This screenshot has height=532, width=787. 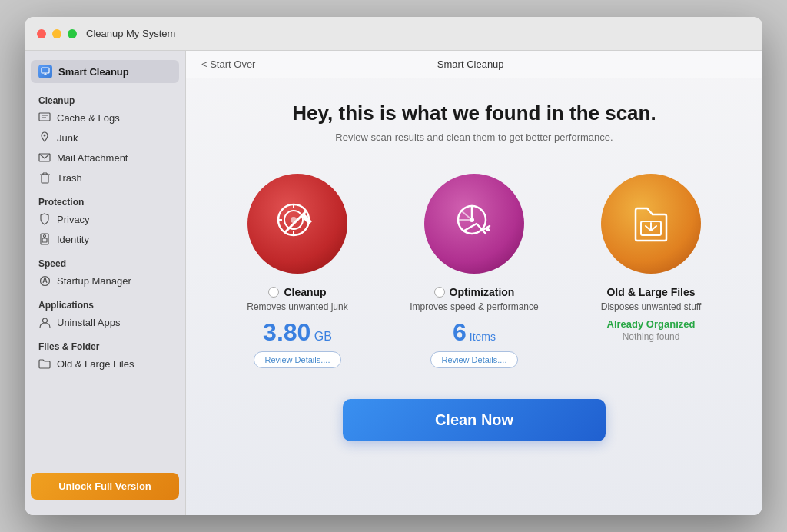 I want to click on cleanup-card-desc: Removes unwanted junk, so click(x=297, y=307).